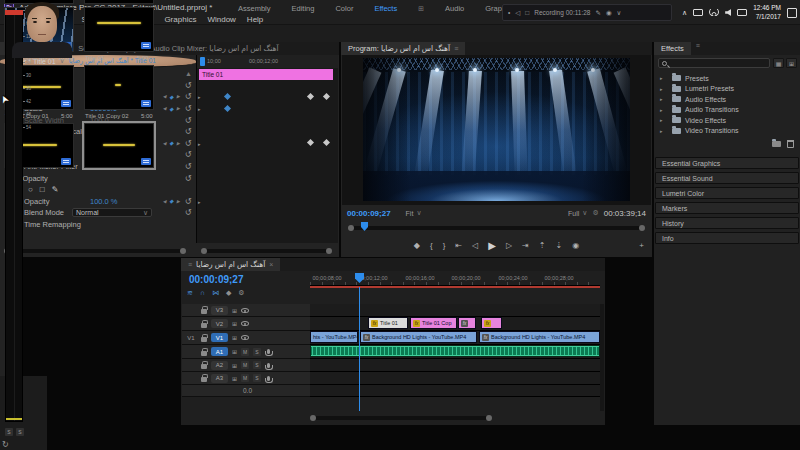  I want to click on collapse-icon: ▲, so click(188, 74).